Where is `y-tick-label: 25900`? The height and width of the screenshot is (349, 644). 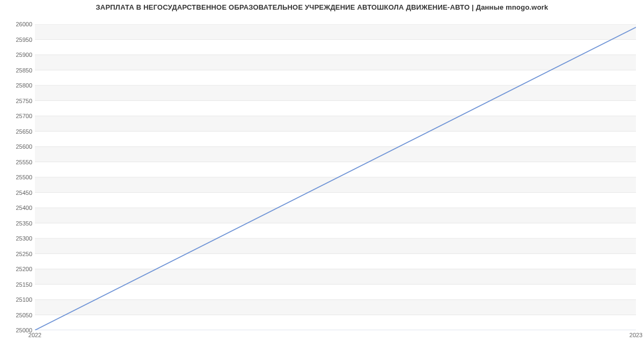 y-tick-label: 25900 is located at coordinates (24, 55).